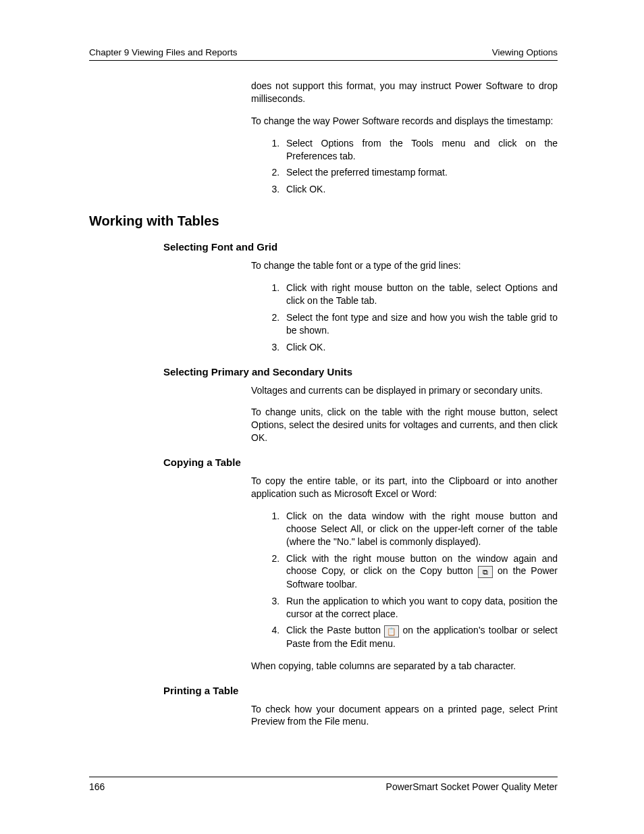 The image size is (644, 834). Describe the element at coordinates (420, 173) in the screenshot. I see `intro-step-2: Select the preferred timestamp format.` at that location.